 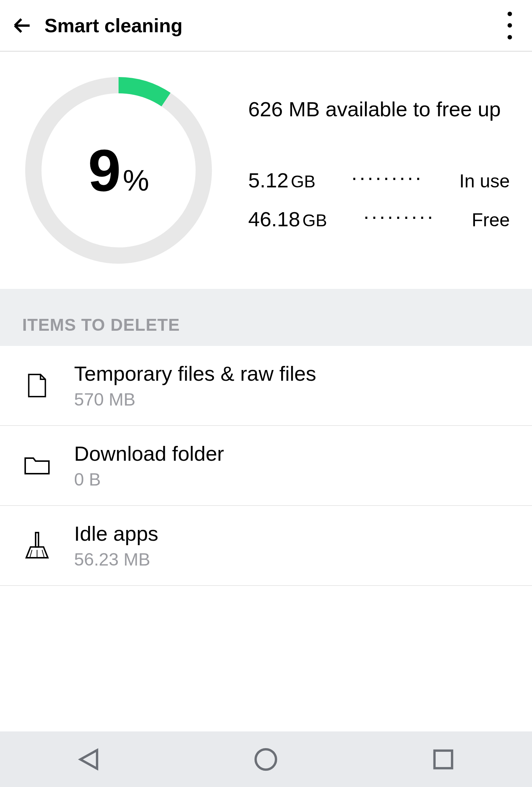 I want to click on folder-icon, so click(x=37, y=466).